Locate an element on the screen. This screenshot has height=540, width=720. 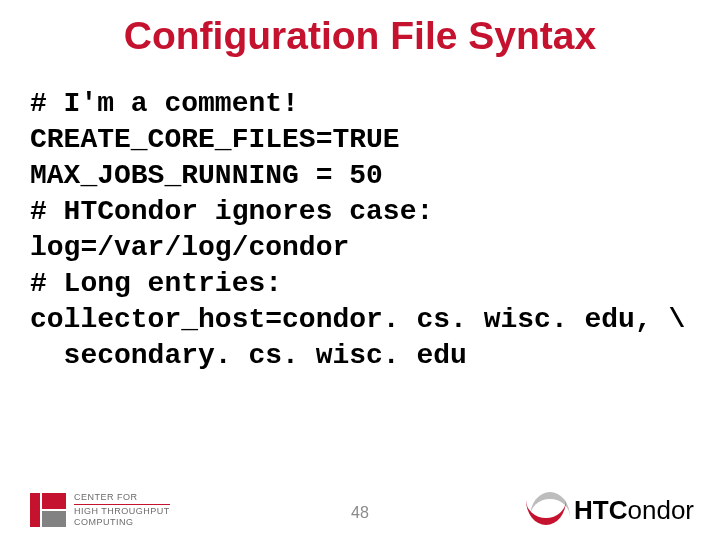
htcondor-logo-text: HTCondor is located at coordinates (634, 510).